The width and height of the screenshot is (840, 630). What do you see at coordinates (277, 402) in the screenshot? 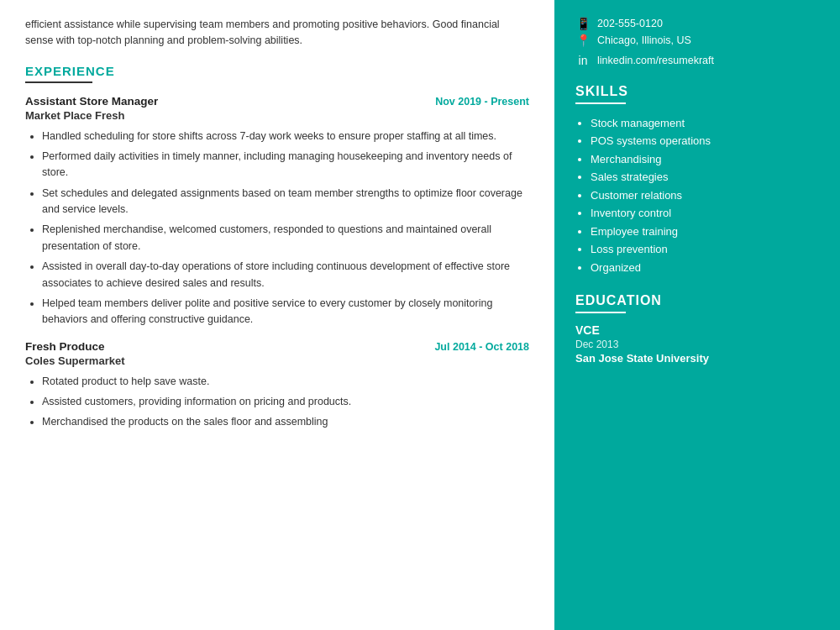
I see `job-bullets-2: Rotated product to help save waste. Assi…` at bounding box center [277, 402].